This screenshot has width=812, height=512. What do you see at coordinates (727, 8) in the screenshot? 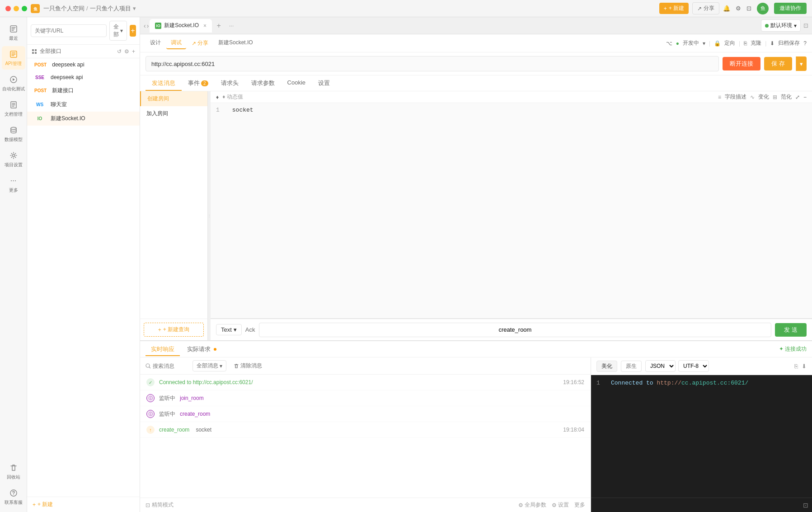
I see `bell-icon: 🔔` at bounding box center [727, 8].